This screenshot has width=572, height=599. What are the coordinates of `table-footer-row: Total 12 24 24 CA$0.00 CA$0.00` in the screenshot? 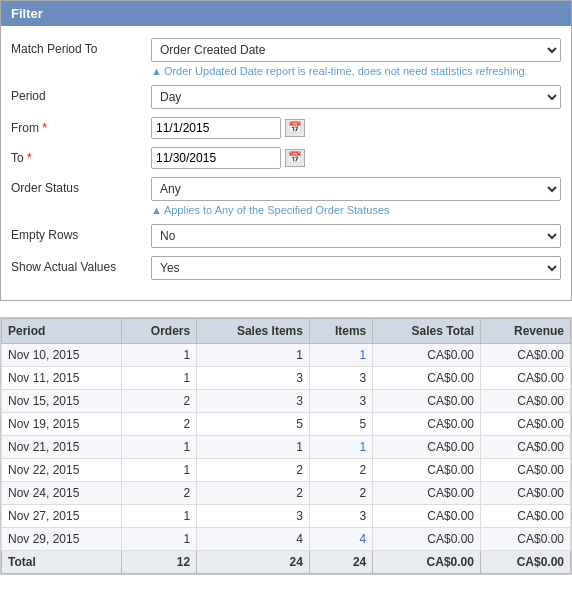 It's located at (286, 562).